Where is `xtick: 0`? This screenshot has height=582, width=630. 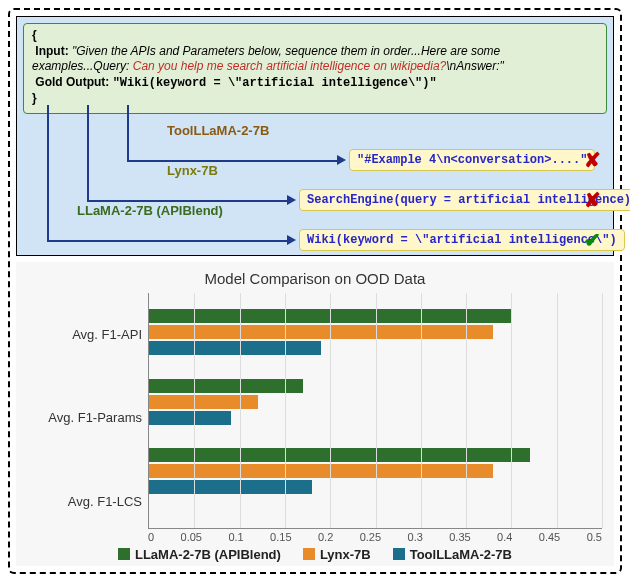 xtick: 0 is located at coordinates (151, 537).